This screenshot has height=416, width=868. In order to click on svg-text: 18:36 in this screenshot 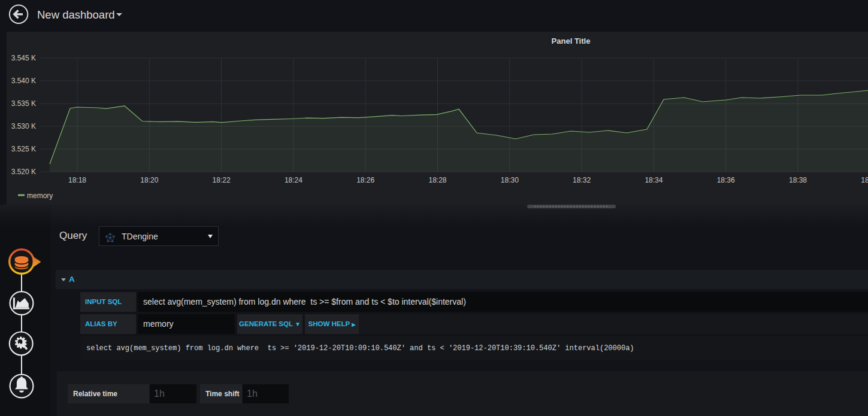, I will do `click(726, 180)`.